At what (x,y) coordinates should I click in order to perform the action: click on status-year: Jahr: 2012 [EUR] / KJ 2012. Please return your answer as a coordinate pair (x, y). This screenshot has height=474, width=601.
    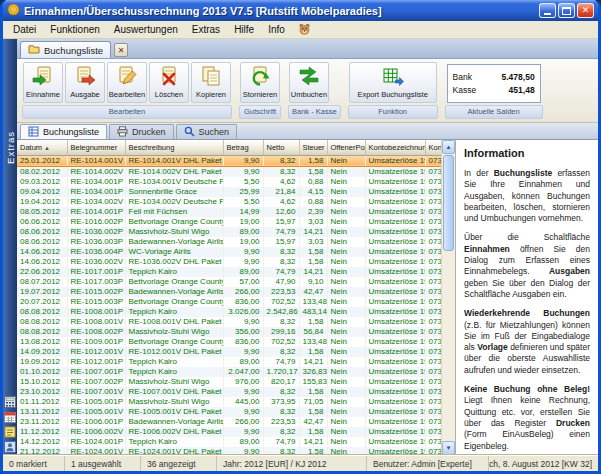
    Looking at the image, I should click on (292, 464).